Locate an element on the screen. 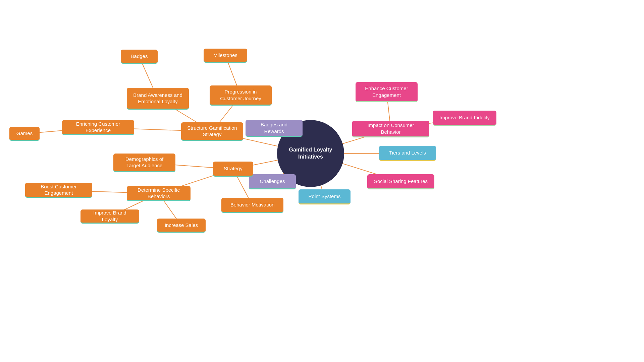  enriching-exp-node: Enriching Customer Experience is located at coordinates (98, 127).